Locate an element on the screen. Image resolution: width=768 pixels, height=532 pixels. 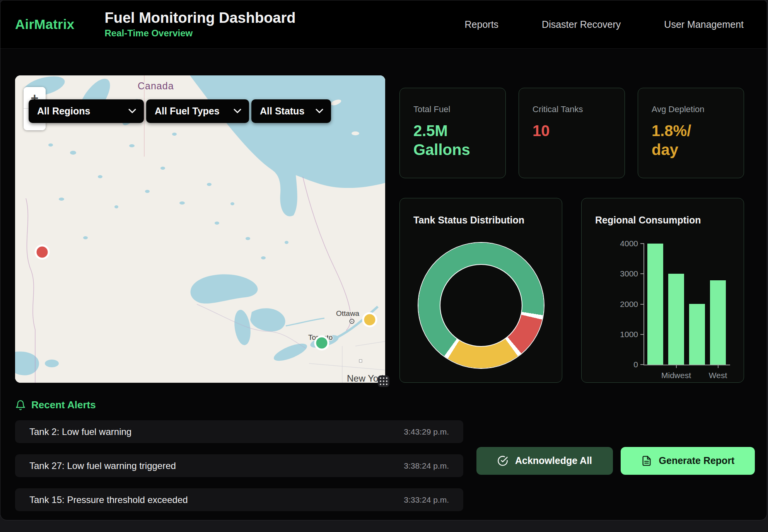
tank-status-donut is located at coordinates (481, 305).